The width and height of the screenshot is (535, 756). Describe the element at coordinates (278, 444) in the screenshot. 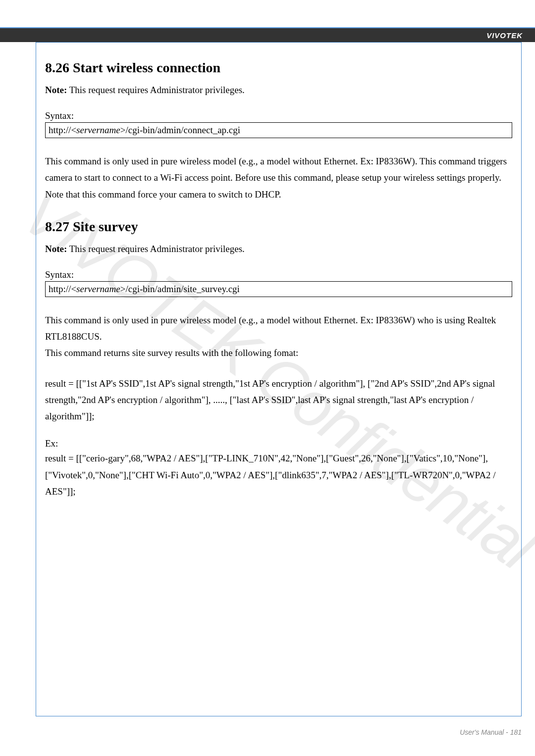

I see `ex-label: Ex:` at that location.